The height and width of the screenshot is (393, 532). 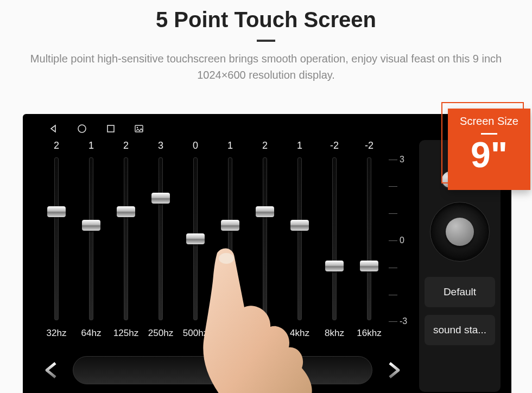 What do you see at coordinates (195, 331) in the screenshot?
I see `eq-band-freq: 500hz` at bounding box center [195, 331].